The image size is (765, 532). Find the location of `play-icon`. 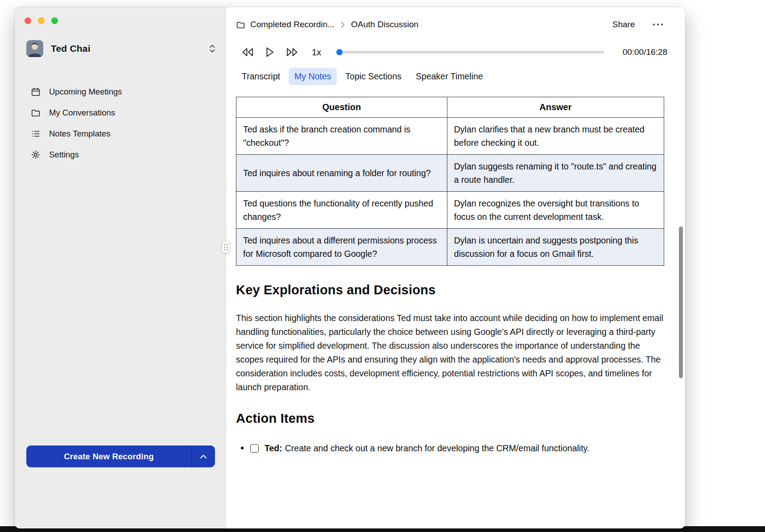

play-icon is located at coordinates (270, 52).